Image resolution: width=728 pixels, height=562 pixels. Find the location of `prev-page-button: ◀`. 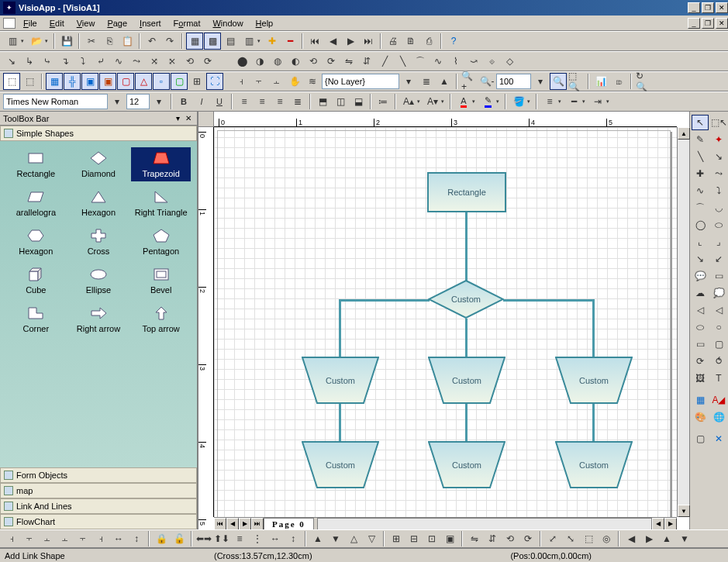

prev-page-button: ◀ is located at coordinates (333, 41).